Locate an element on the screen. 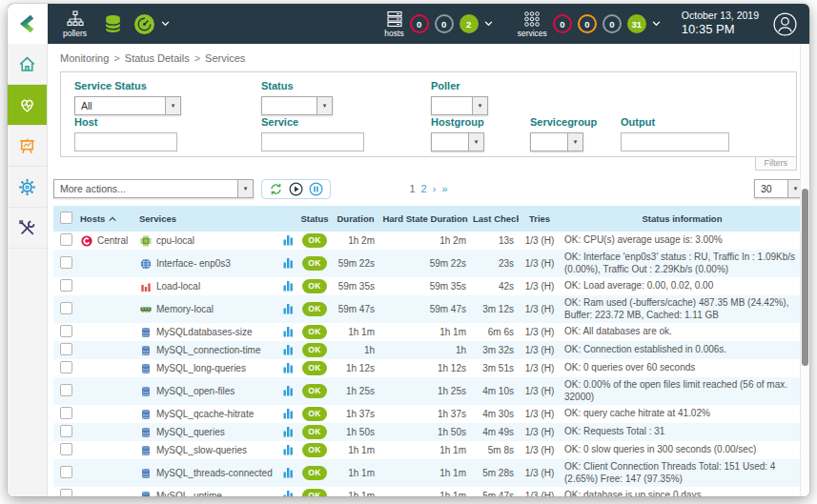  service-name: MySQL_qcache-hitrate is located at coordinates (205, 413).